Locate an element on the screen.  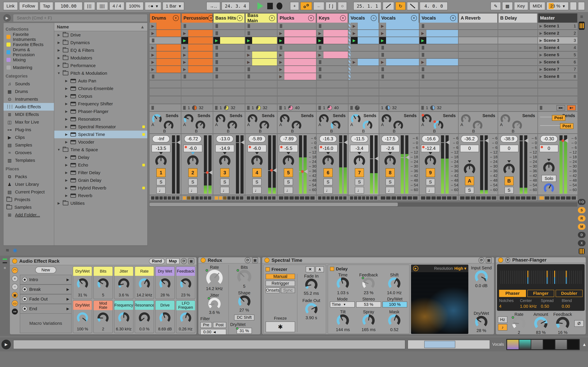
variation-row-fade-out: Fade Out▶ is located at coordinates (46, 299).